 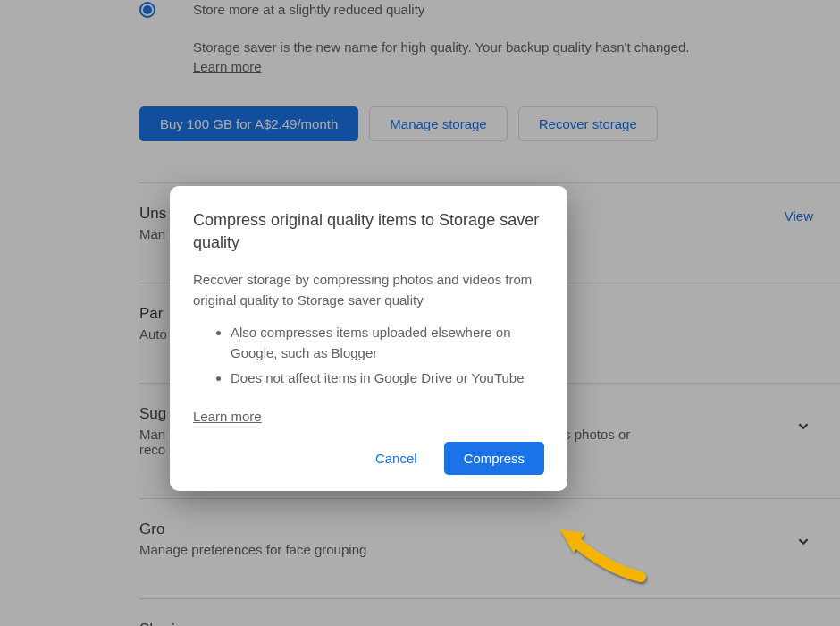 What do you see at coordinates (609, 559) in the screenshot?
I see `annotation-arrow-icon` at bounding box center [609, 559].